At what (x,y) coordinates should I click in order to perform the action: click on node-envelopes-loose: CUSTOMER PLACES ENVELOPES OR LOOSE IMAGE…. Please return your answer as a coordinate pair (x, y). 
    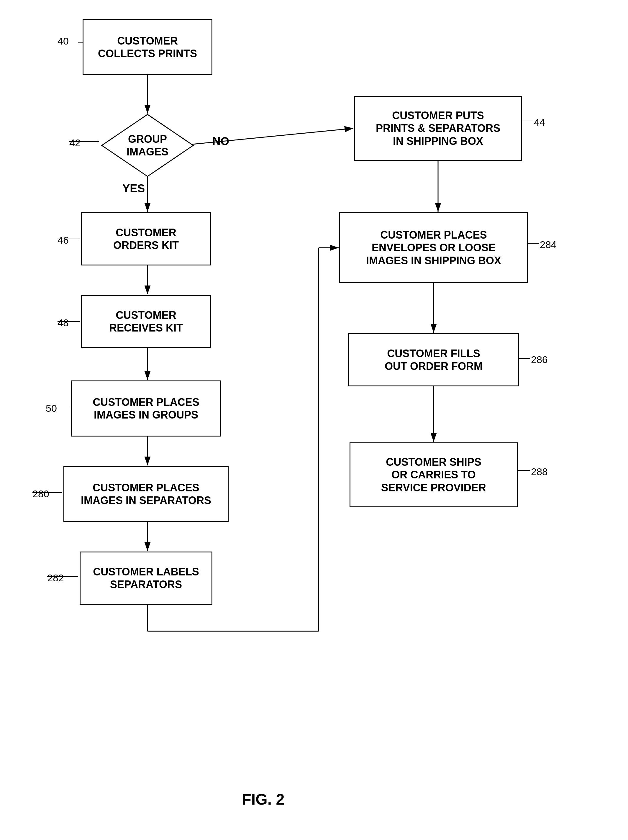
    Looking at the image, I should click on (434, 248).